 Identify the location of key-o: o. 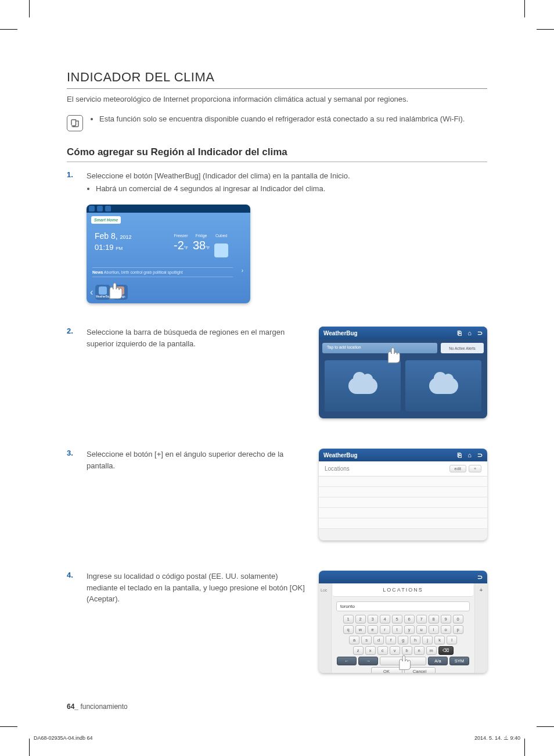
(446, 630).